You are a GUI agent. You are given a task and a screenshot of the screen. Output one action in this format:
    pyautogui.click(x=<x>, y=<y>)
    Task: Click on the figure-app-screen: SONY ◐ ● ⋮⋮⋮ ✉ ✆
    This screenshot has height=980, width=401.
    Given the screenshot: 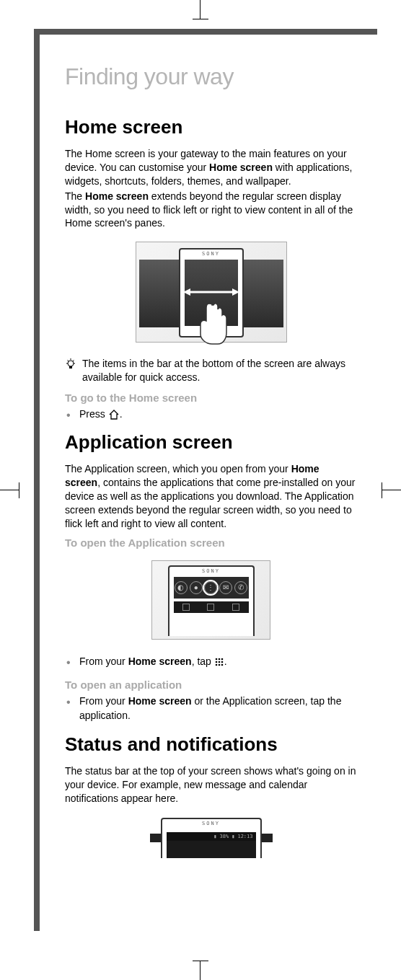 What is the action you would take?
    pyautogui.click(x=211, y=600)
    